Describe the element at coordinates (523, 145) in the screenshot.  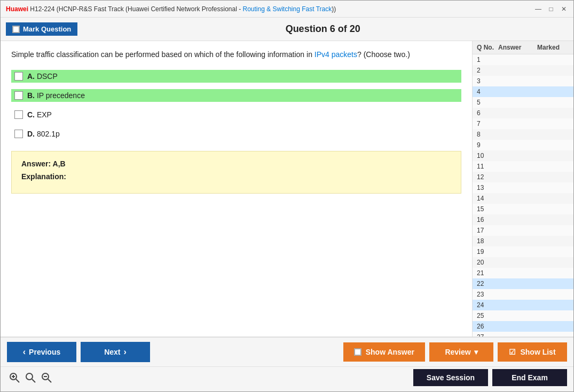
I see `sidebar-row-9: 9` at that location.